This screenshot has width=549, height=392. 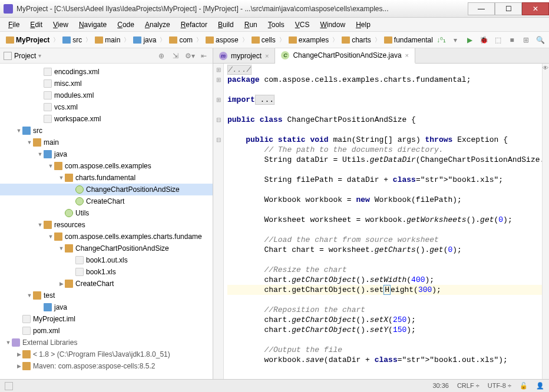 What do you see at coordinates (276, 25) in the screenshot?
I see `menu-tools: Tools` at bounding box center [276, 25].